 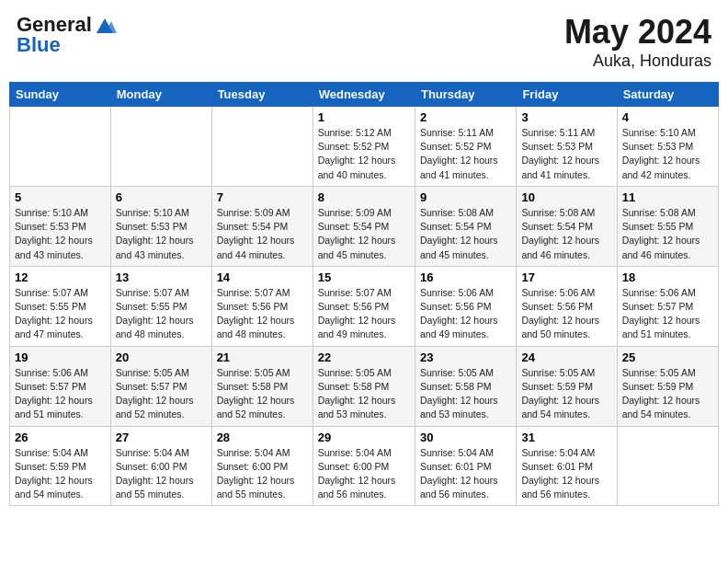 What do you see at coordinates (465, 438) in the screenshot?
I see `day-number: 30` at bounding box center [465, 438].